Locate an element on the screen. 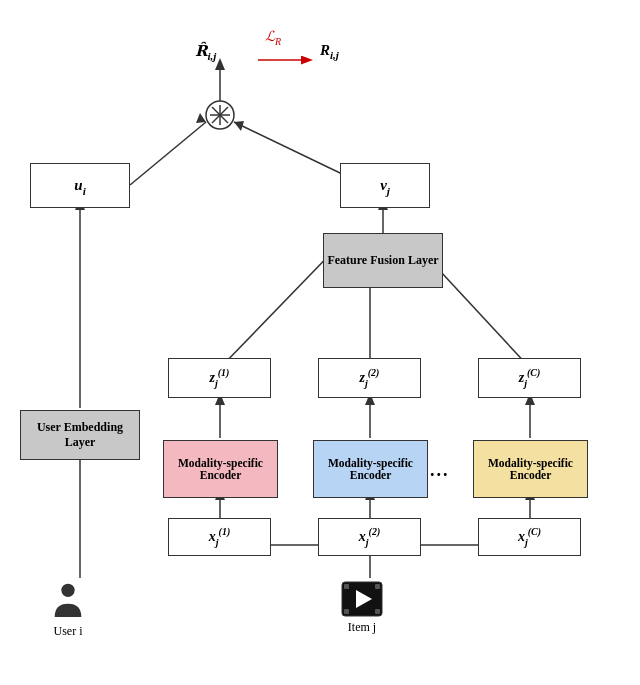 The image size is (640, 685). user-icon: User i is located at coordinates (68, 610).